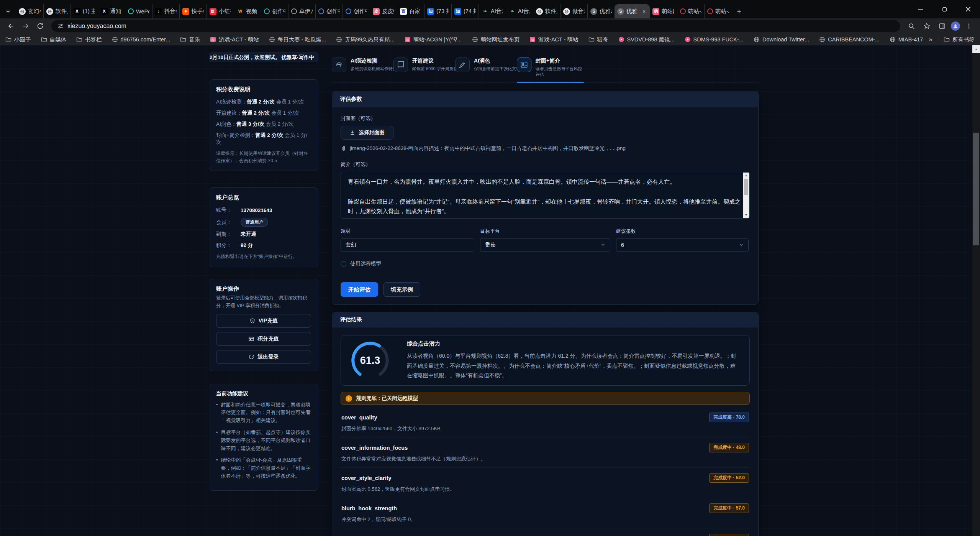 The width and height of the screenshot is (980, 536). Describe the element at coordinates (976, 291) in the screenshot. I see `page-scrollbar: ▲` at that location.